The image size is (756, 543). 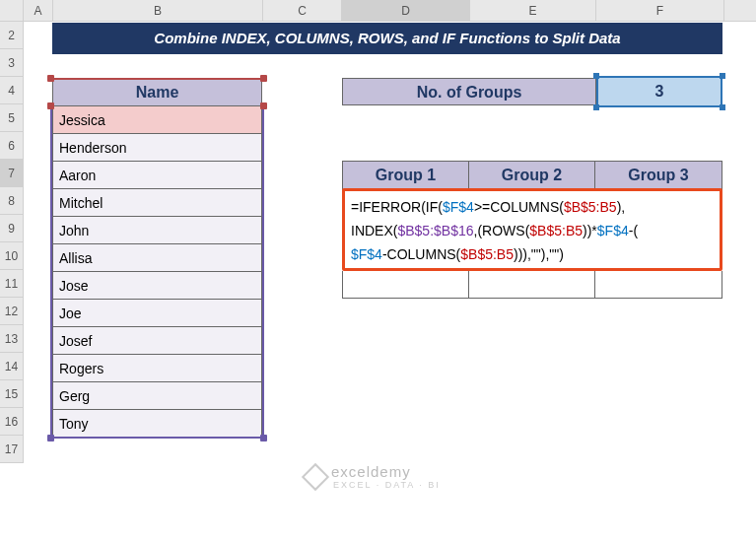 What do you see at coordinates (12, 311) in the screenshot?
I see `row-header-12: 12` at bounding box center [12, 311].